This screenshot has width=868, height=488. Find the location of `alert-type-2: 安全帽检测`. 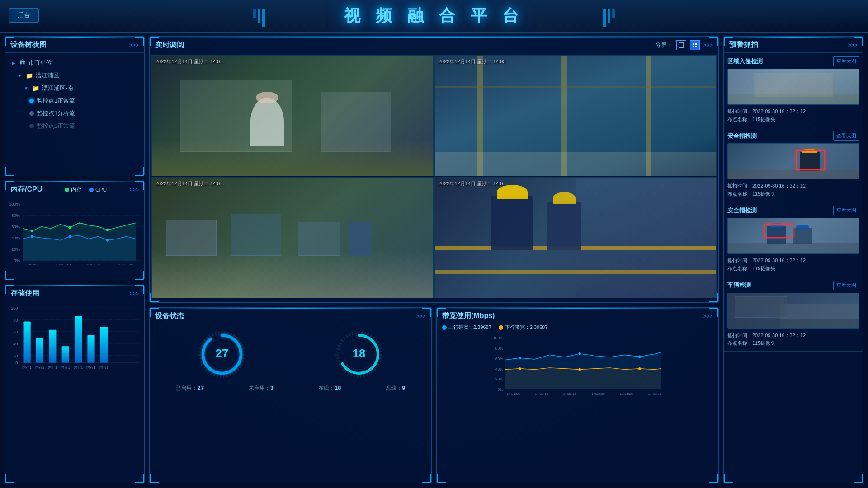

alert-type-2: 安全帽检测 is located at coordinates (742, 136).